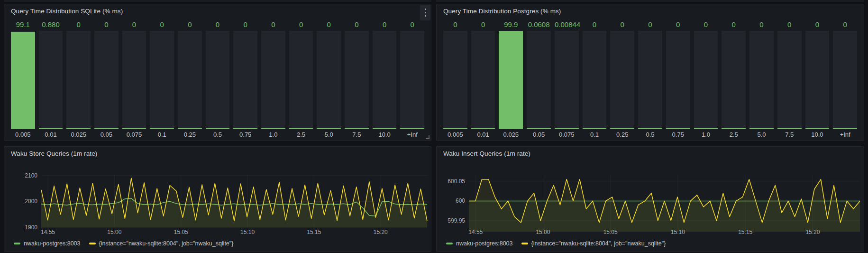  I want to click on bar-value-label: 99.1, so click(23, 25).